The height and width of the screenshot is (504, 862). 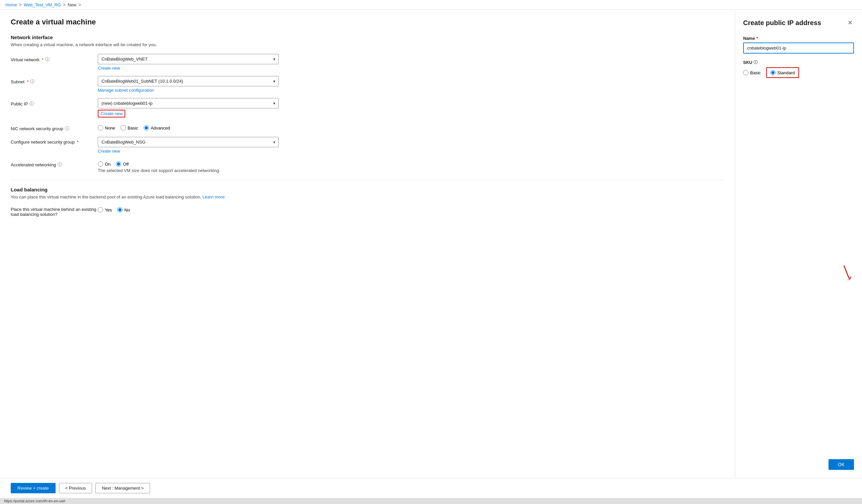 What do you see at coordinates (157, 128) in the screenshot?
I see `nic-nsg-advanced-option: Advanced` at bounding box center [157, 128].